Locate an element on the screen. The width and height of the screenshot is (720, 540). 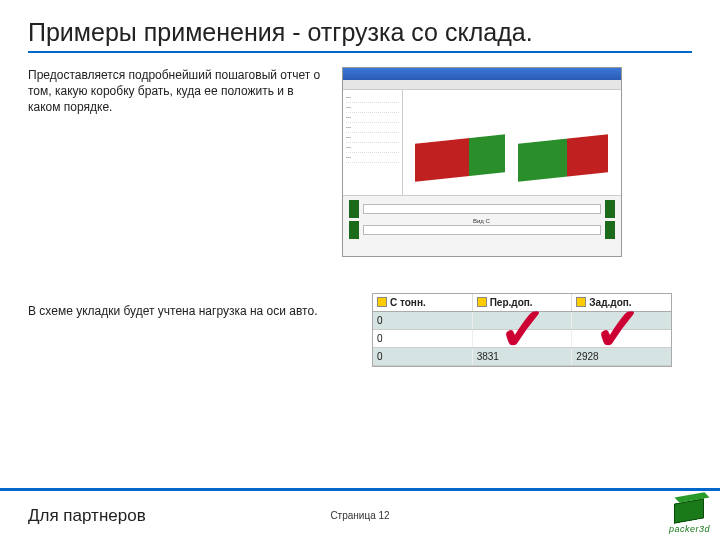
col-header-front: Пер.доп. is located at coordinates (523, 302).